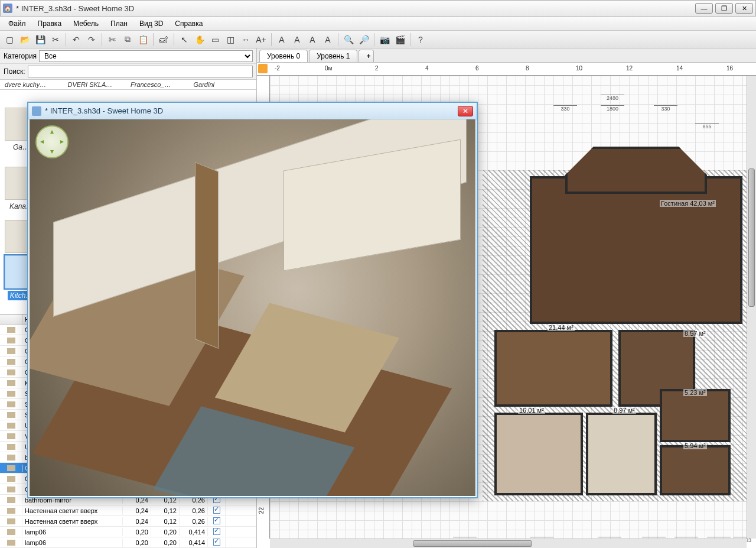 This screenshot has height=548, width=756. I want to click on menu-мебель: Мебель, so click(86, 24).